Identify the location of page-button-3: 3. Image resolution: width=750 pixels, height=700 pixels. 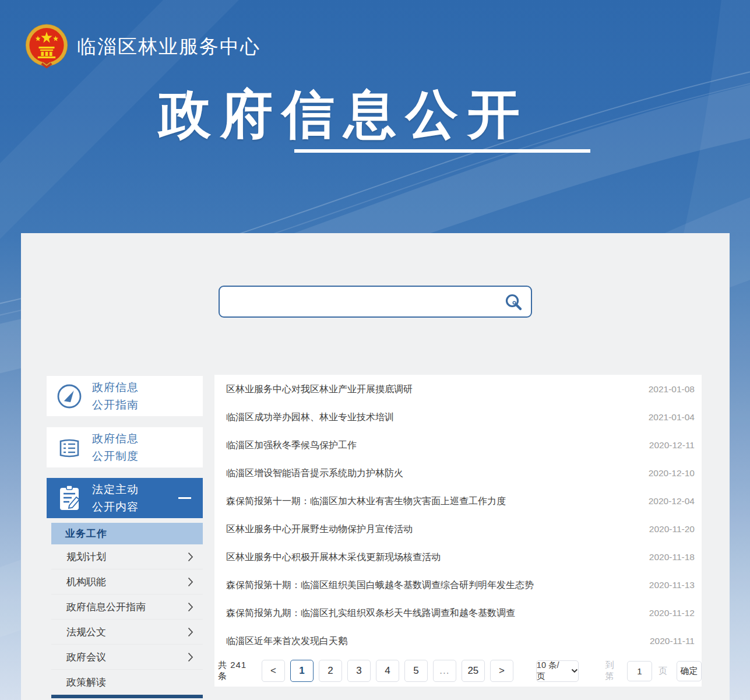
(359, 671).